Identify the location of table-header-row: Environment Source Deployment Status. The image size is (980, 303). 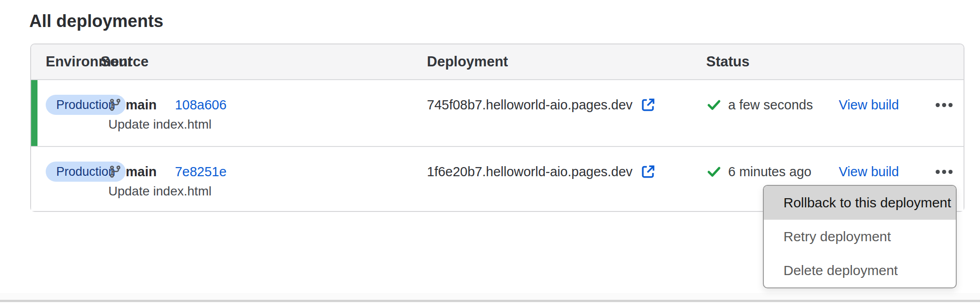
(497, 62).